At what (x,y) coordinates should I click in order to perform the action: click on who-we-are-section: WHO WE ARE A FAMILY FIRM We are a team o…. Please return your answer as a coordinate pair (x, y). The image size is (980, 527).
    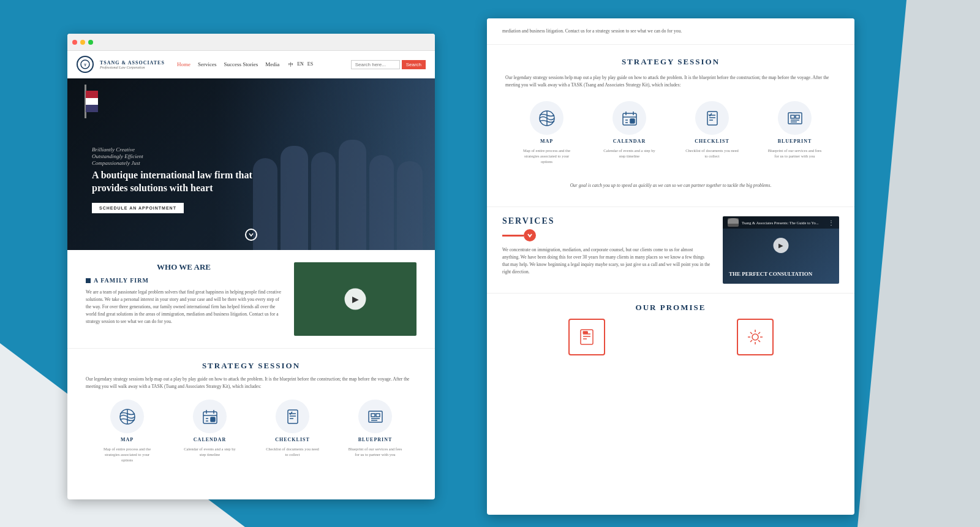
    Looking at the image, I should click on (251, 299).